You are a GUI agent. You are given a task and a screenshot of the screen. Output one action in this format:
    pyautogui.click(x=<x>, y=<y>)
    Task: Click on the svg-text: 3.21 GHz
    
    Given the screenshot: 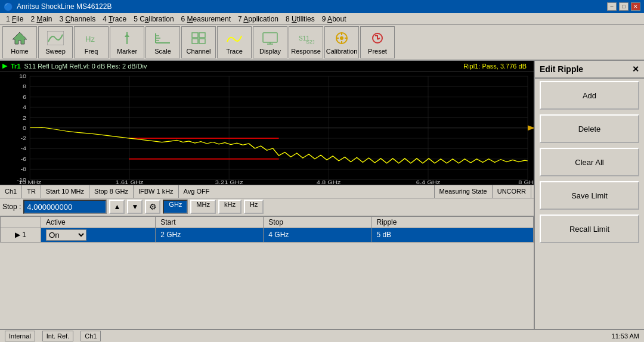 What is the action you would take?
    pyautogui.click(x=229, y=182)
    